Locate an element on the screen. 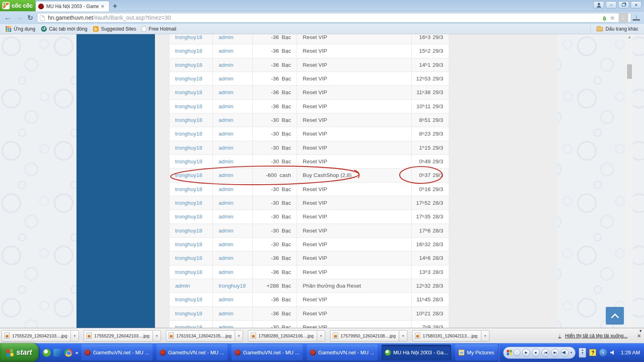  tray-help-icon: ? is located at coordinates (592, 352).